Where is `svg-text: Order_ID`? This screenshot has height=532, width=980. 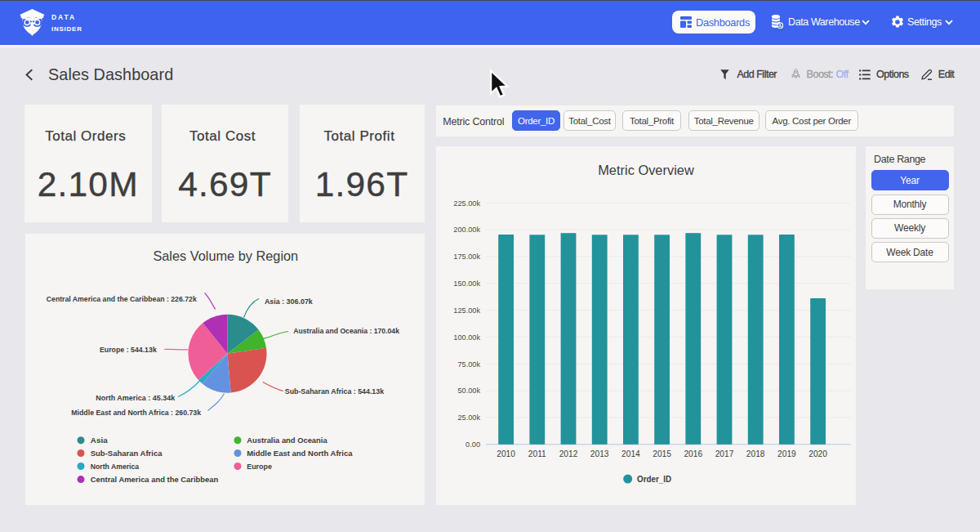 svg-text: Order_ID is located at coordinates (654, 479).